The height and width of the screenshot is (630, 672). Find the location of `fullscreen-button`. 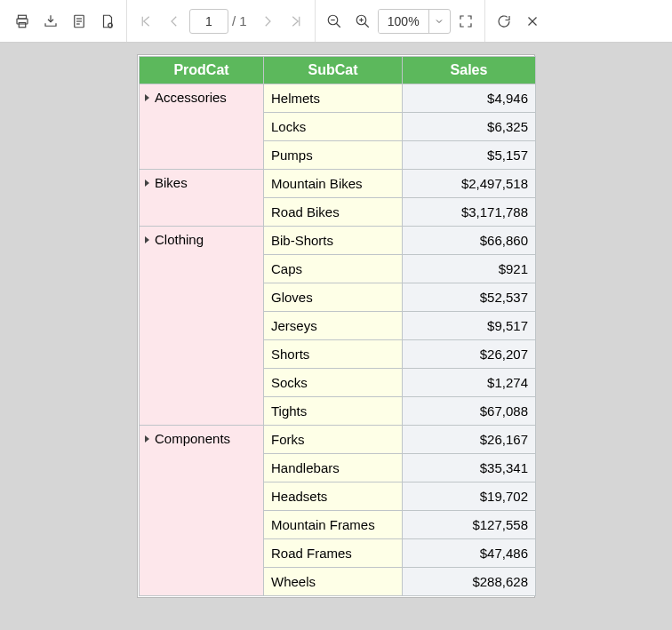

fullscreen-button is located at coordinates (466, 21).